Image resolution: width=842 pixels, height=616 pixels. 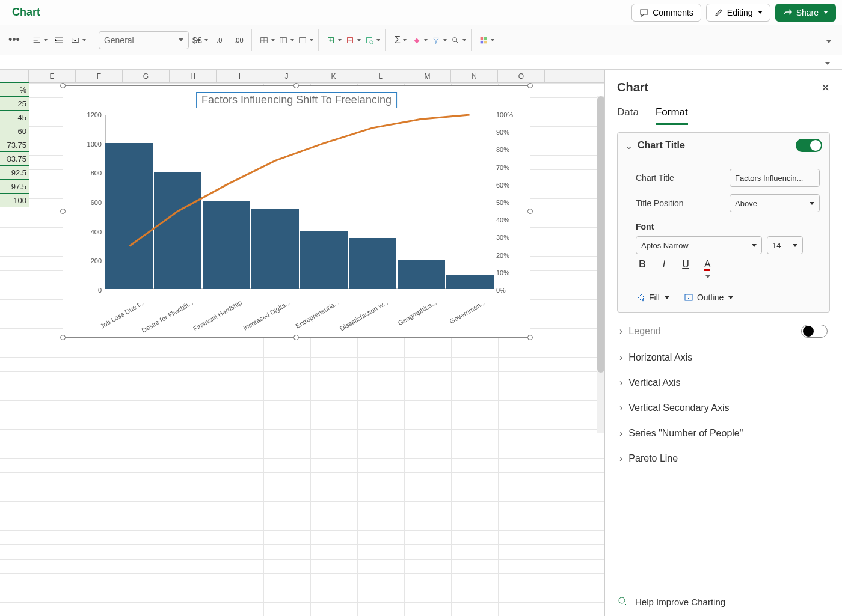 What do you see at coordinates (78, 40) in the screenshot?
I see `wrap-button` at bounding box center [78, 40].